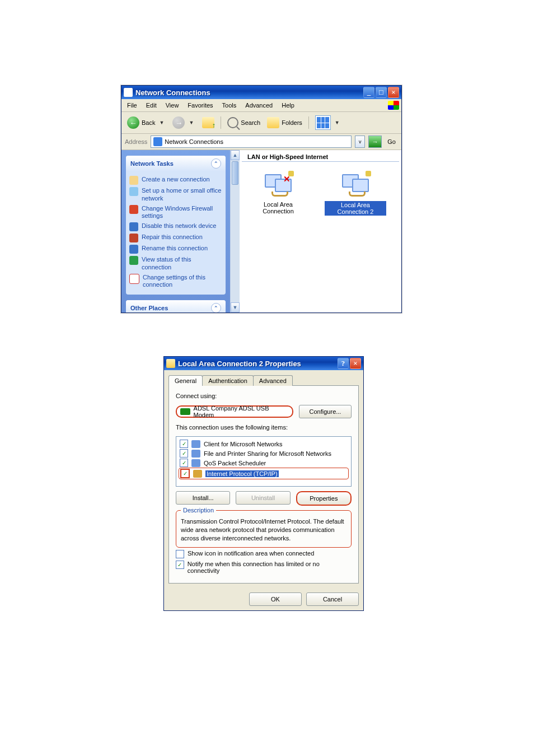 Image resolution: width=534 pixels, height=756 pixels. What do you see at coordinates (176, 238) in the screenshot?
I see `task-repair: Repair this connection` at bounding box center [176, 238].